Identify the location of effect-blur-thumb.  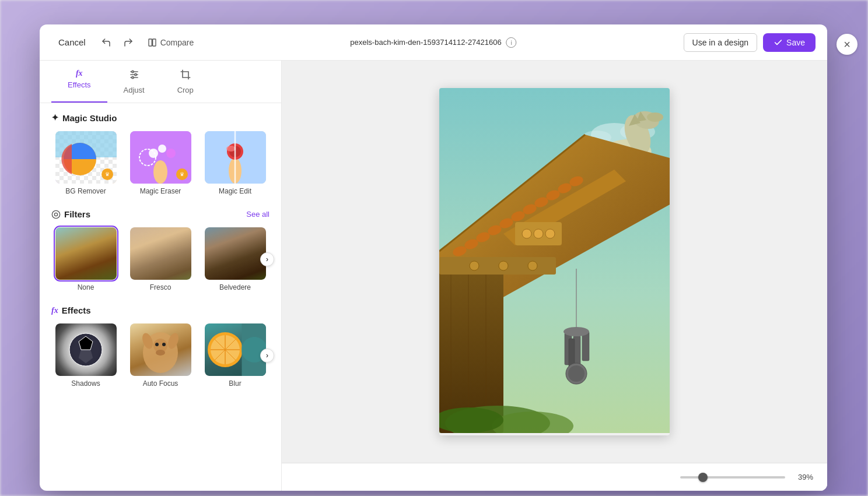
(236, 350).